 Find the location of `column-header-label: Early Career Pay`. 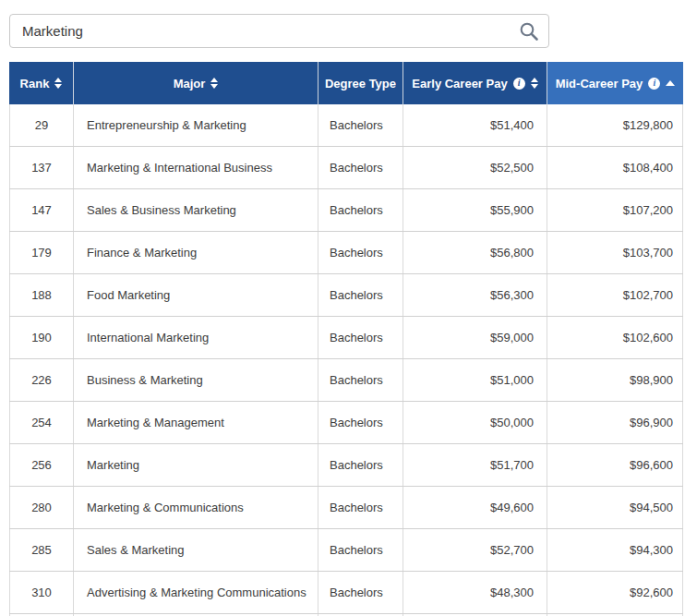

column-header-label: Early Career Pay is located at coordinates (460, 83).